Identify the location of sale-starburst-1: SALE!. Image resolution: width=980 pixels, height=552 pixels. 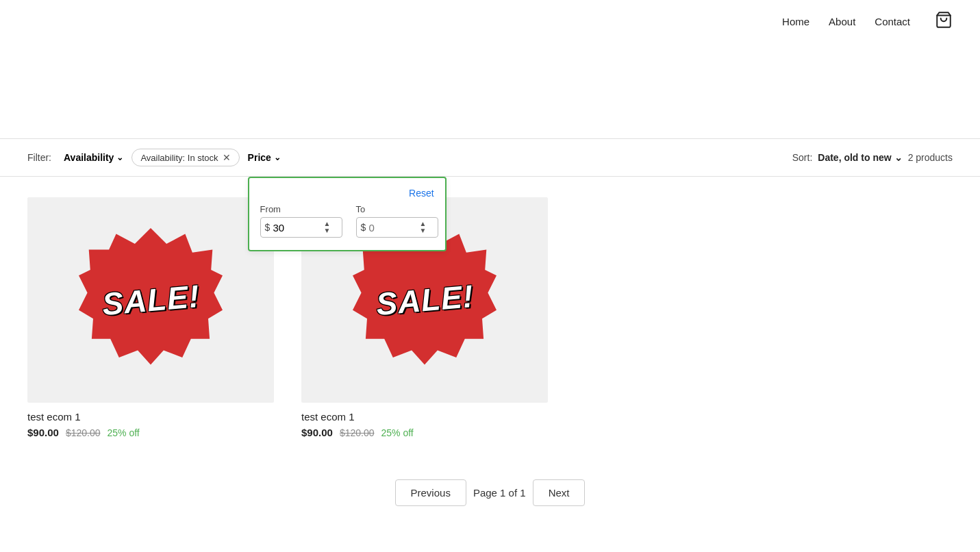
(151, 300).